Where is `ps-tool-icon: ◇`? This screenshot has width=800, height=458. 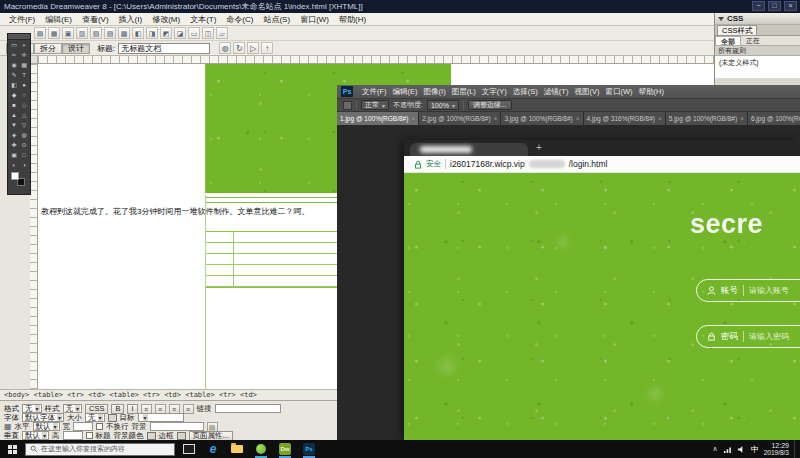
ps-tool-icon: ◇ is located at coordinates (24, 105).